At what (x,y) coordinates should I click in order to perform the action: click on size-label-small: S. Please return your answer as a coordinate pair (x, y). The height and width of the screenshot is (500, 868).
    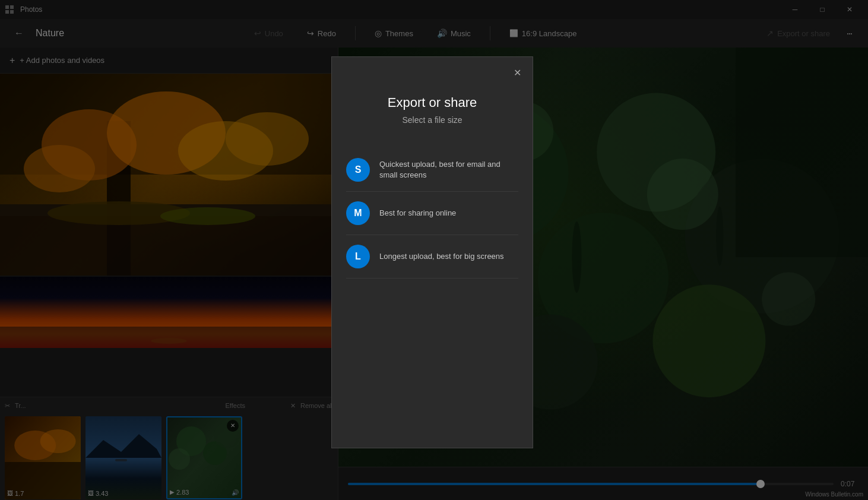
    Looking at the image, I should click on (359, 170).